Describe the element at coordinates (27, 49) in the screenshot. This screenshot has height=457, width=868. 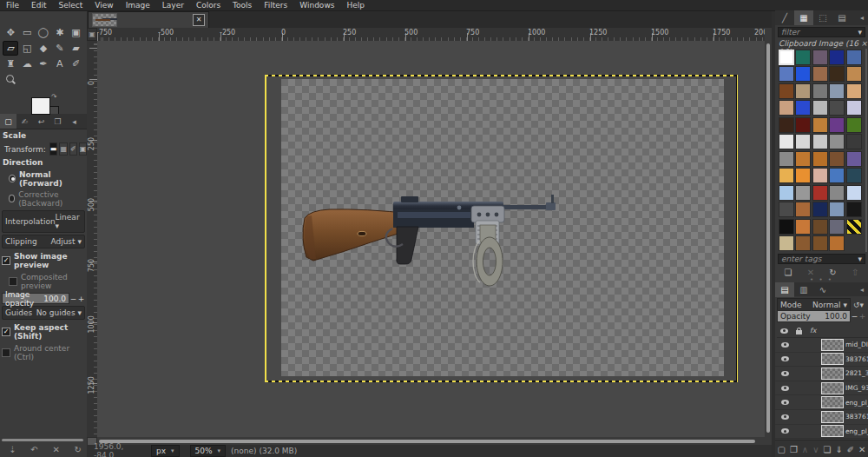
I see `shear-tool: ◱` at that location.